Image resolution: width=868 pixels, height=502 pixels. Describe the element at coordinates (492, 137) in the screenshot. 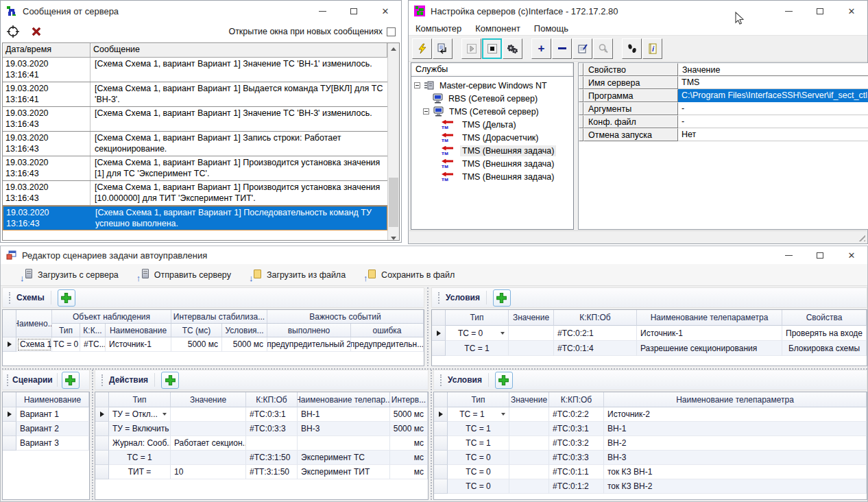

I see `tree-item-tms-calc: тм TMS (Дорасчетчик)` at that location.